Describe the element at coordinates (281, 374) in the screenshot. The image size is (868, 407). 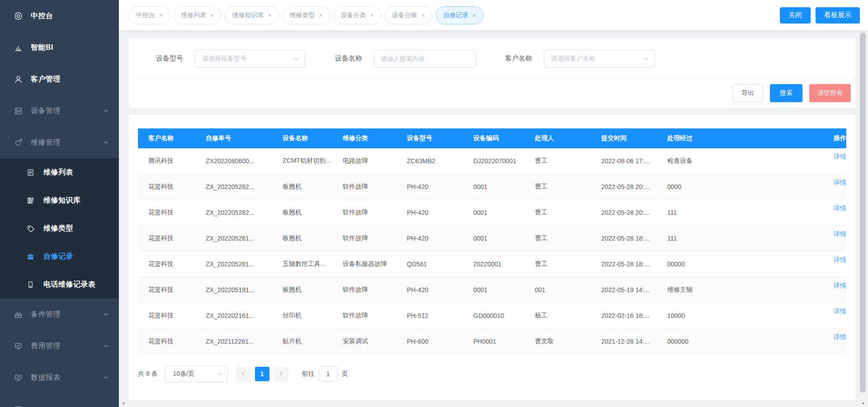
I see `next-page-button` at that location.